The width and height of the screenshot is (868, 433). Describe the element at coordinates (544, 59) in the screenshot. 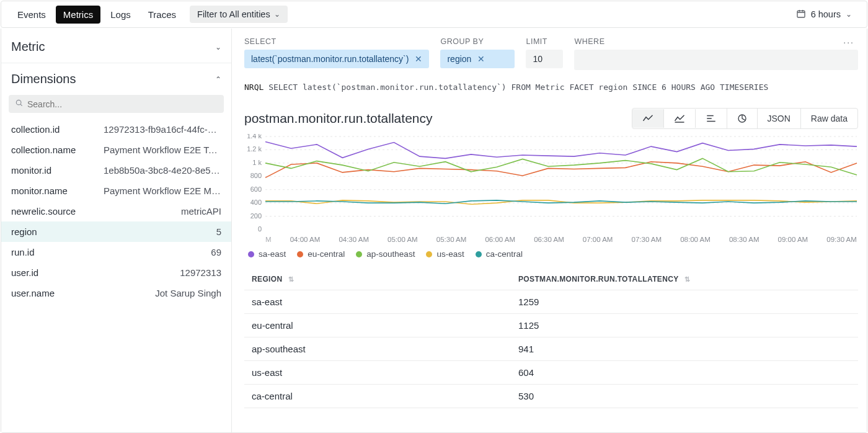

I see `limit-input: 10` at that location.